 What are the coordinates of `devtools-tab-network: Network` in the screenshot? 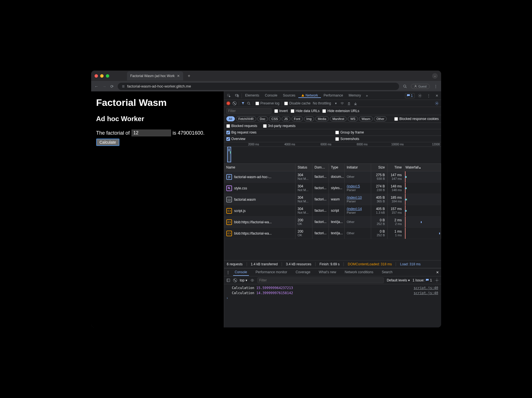 It's located at (310, 96).